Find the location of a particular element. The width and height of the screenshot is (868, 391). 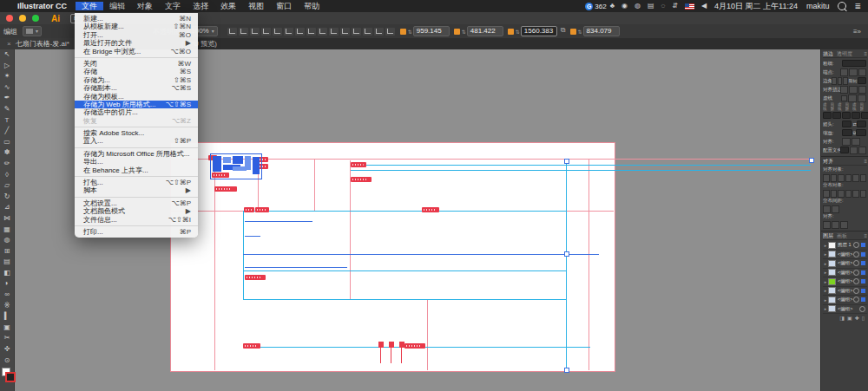

corner-button is located at coordinates (840, 81).